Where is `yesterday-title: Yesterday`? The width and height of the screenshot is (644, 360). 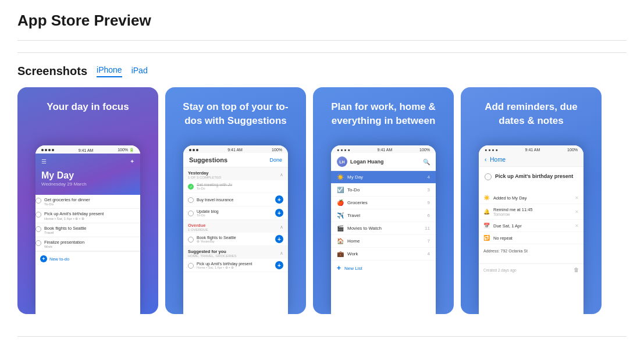
yesterday-title: Yesterday is located at coordinates (205, 173).